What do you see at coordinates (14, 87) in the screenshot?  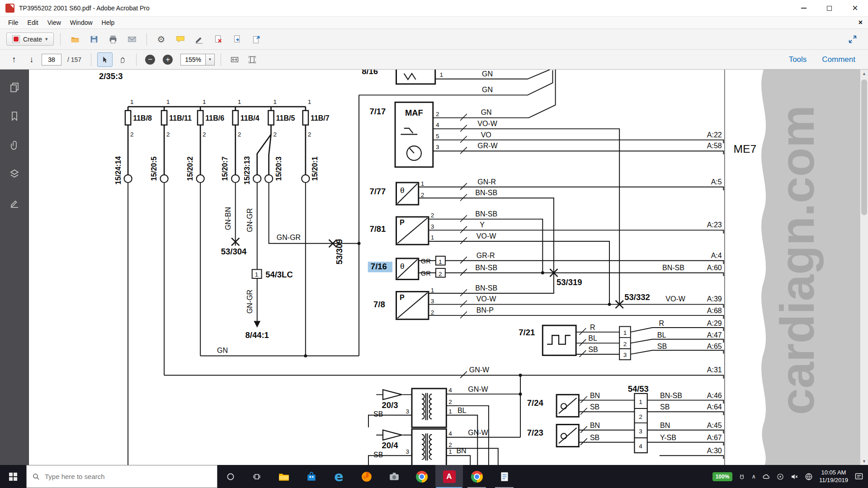 I see `pages-panel-button` at bounding box center [14, 87].